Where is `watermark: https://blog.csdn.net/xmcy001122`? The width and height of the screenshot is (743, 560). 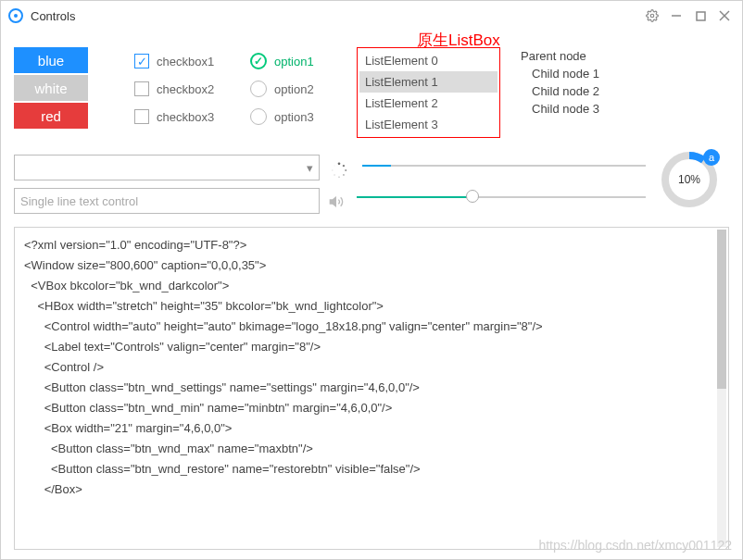 watermark: https://blog.csdn.net/xmcy001122 is located at coordinates (636, 545).